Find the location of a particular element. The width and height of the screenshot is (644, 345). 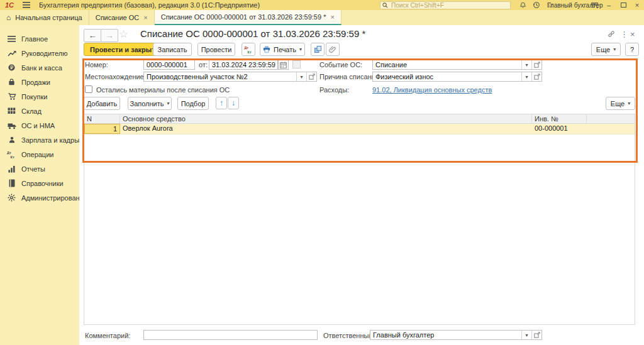

calendar-button is located at coordinates (283, 65).